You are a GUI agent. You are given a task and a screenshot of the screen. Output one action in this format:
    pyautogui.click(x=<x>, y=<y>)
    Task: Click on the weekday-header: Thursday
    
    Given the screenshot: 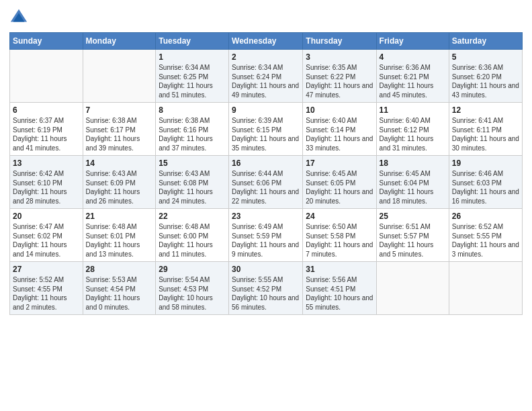 What is the action you would take?
    pyautogui.click(x=340, y=42)
    